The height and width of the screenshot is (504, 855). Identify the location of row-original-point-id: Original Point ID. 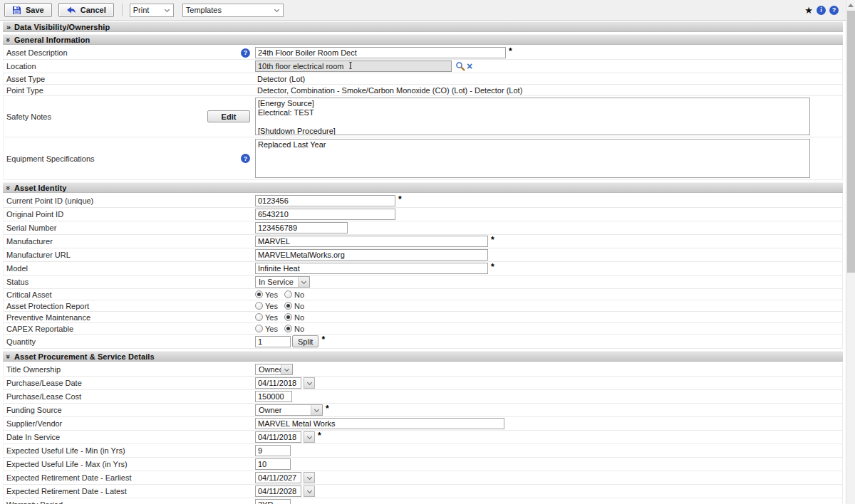
(423, 215).